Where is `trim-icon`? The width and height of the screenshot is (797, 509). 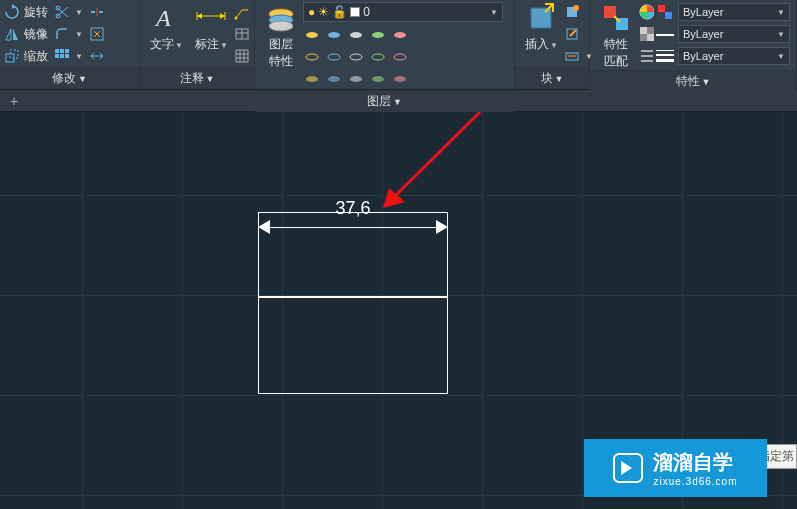 trim-icon is located at coordinates (62, 12).